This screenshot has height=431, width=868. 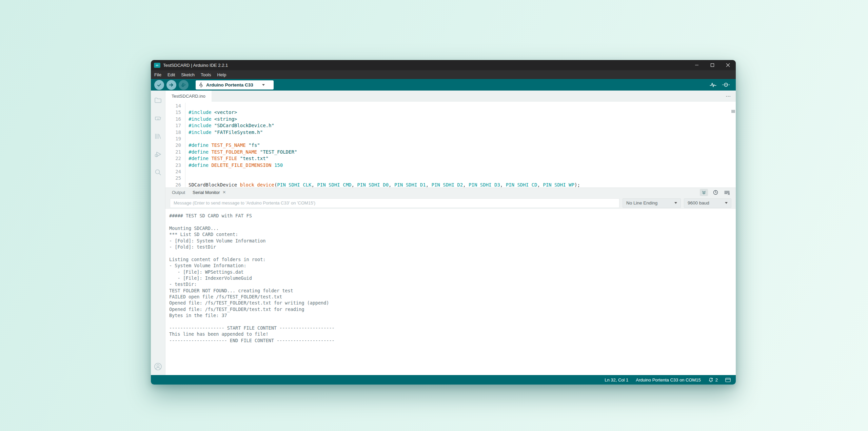 I want to click on serial-monitor-icon, so click(x=726, y=85).